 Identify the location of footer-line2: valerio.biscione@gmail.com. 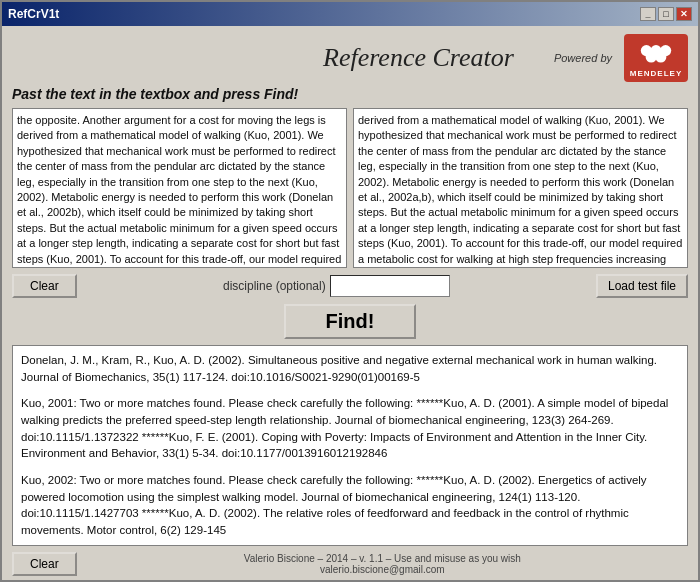
(382, 570).